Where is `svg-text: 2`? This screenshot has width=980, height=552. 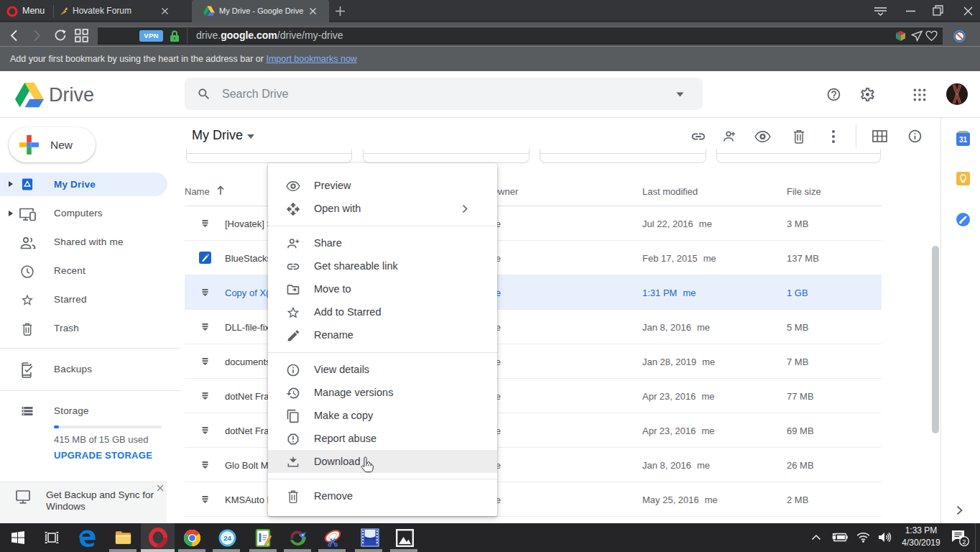 svg-text: 2 is located at coordinates (964, 542).